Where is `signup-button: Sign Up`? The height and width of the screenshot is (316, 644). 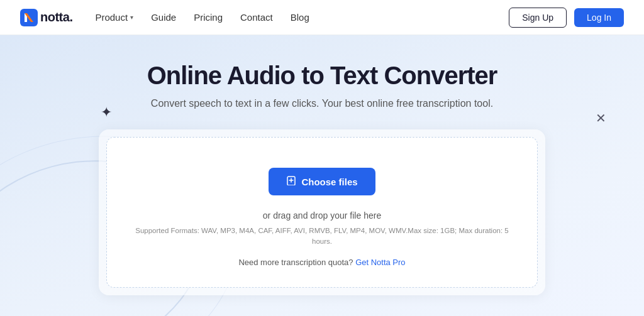
signup-button: Sign Up is located at coordinates (538, 18).